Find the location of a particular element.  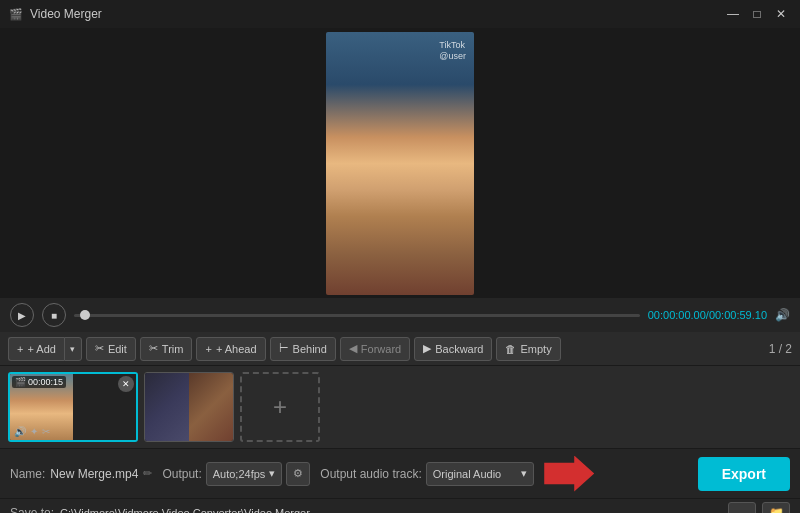

trim-button: ✂ Trim is located at coordinates (166, 349).